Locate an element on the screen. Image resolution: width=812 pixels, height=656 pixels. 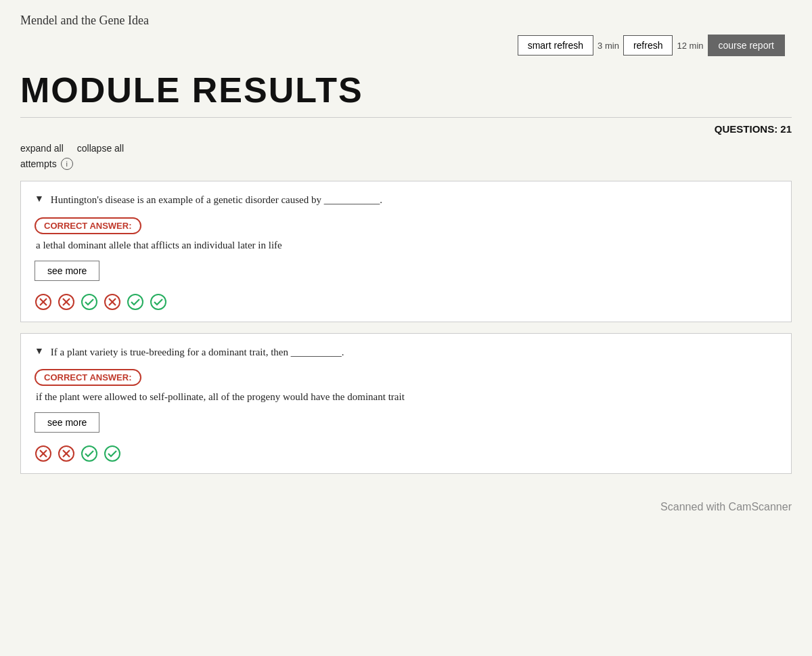
smart-refresh-button: smart refresh is located at coordinates (556, 45).